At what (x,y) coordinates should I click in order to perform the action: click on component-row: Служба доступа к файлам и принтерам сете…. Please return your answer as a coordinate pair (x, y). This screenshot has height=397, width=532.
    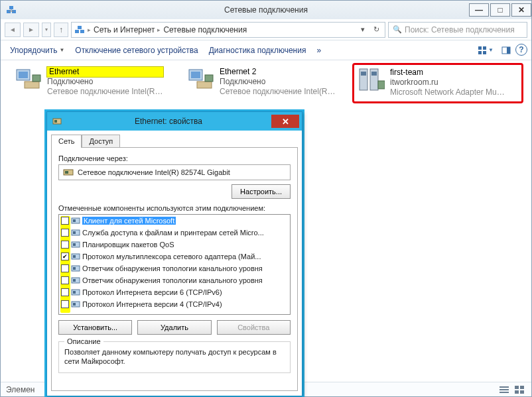
    Looking at the image, I should click on (174, 233).